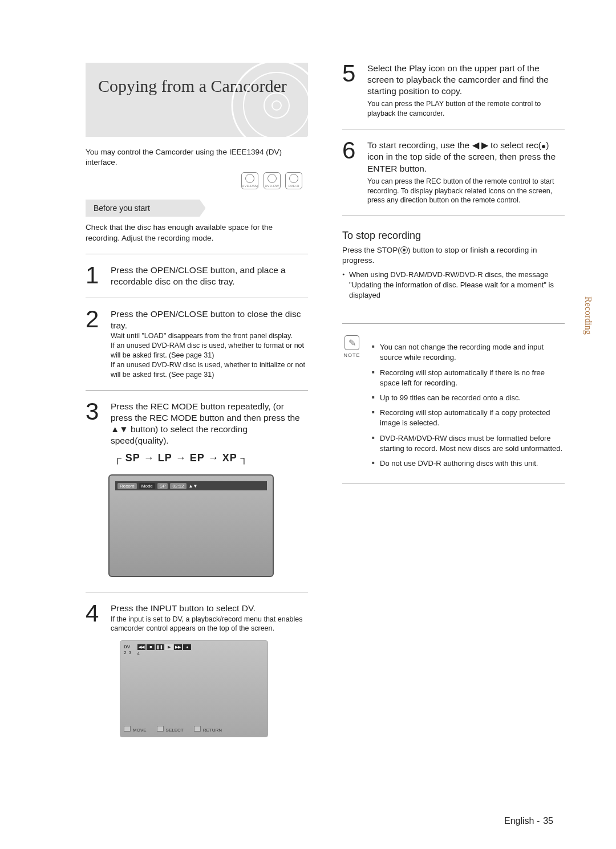  Describe the element at coordinates (197, 344) in the screenshot. I see `step-2: 2 Press the OPEN/CLOSE button to close t…` at that location.